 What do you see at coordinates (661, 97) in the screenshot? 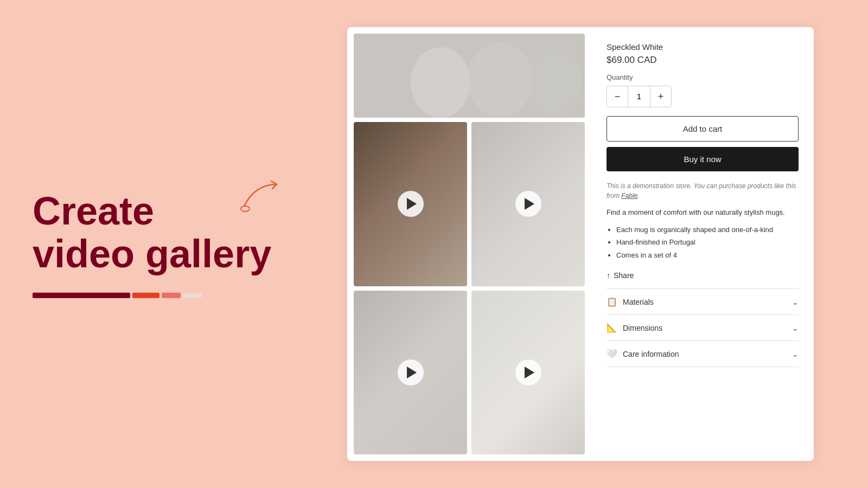
I see `quantity-increase-button: +` at bounding box center [661, 97].